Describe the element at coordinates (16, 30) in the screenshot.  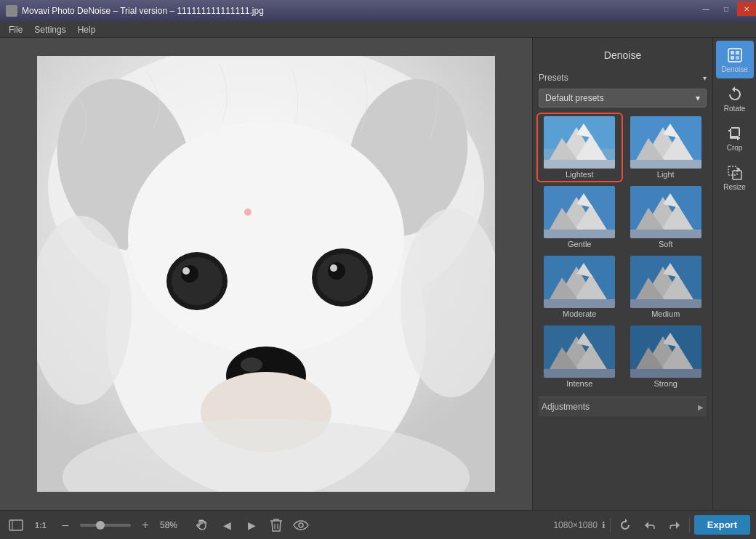
I see `menu-file: File` at that location.